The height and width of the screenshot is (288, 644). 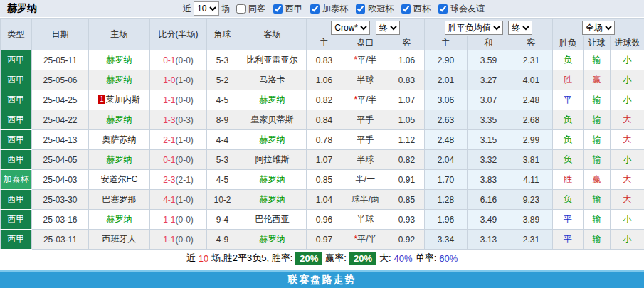 What do you see at coordinates (324, 160) in the screenshot?
I see `asian-home-odds: 1.07` at bounding box center [324, 160].